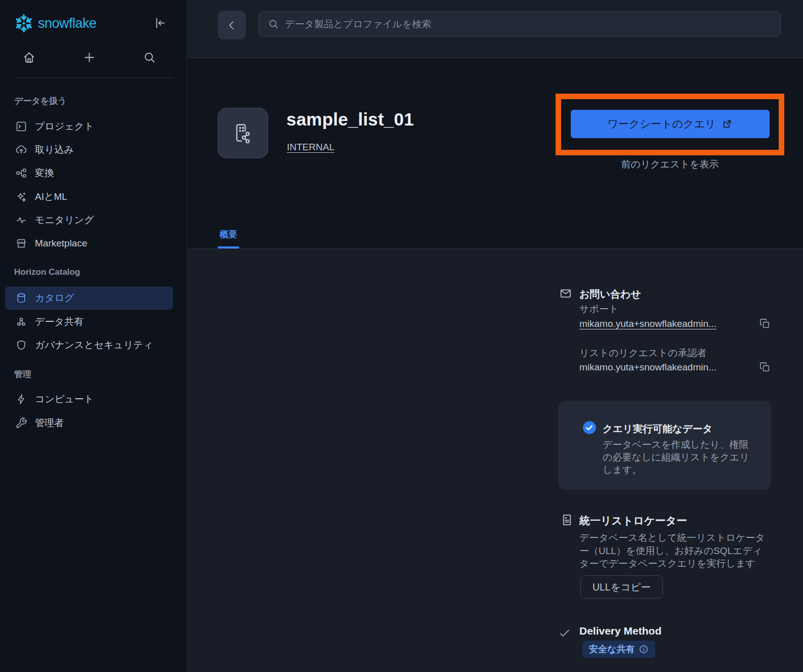 The height and width of the screenshot is (672, 803). What do you see at coordinates (567, 520) in the screenshot?
I see `listing-locator-icon` at bounding box center [567, 520].